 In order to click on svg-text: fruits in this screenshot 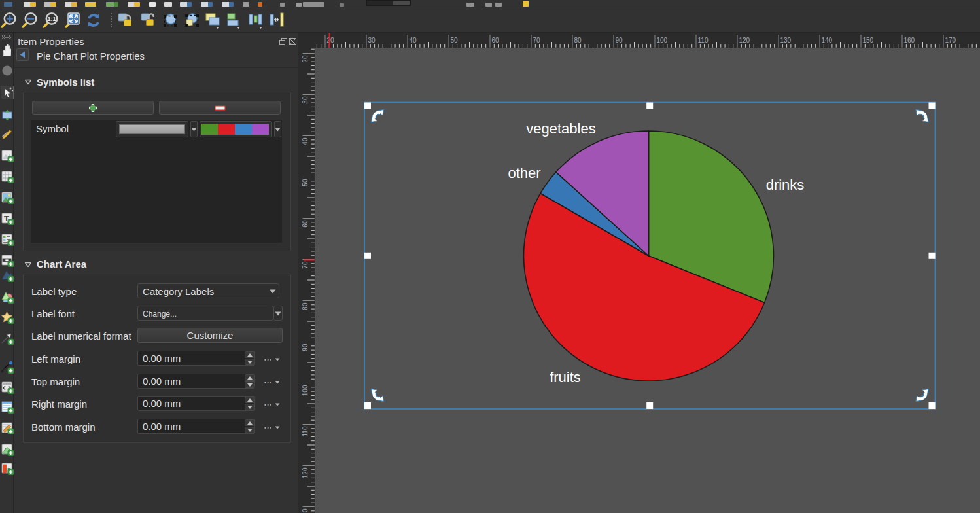, I will do `click(565, 377)`.